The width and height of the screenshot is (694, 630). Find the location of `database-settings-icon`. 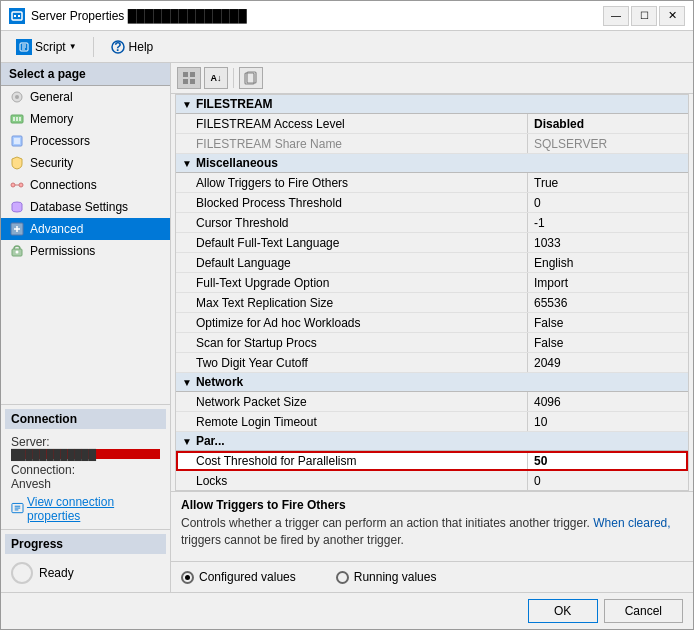

database-settings-icon is located at coordinates (17, 207).